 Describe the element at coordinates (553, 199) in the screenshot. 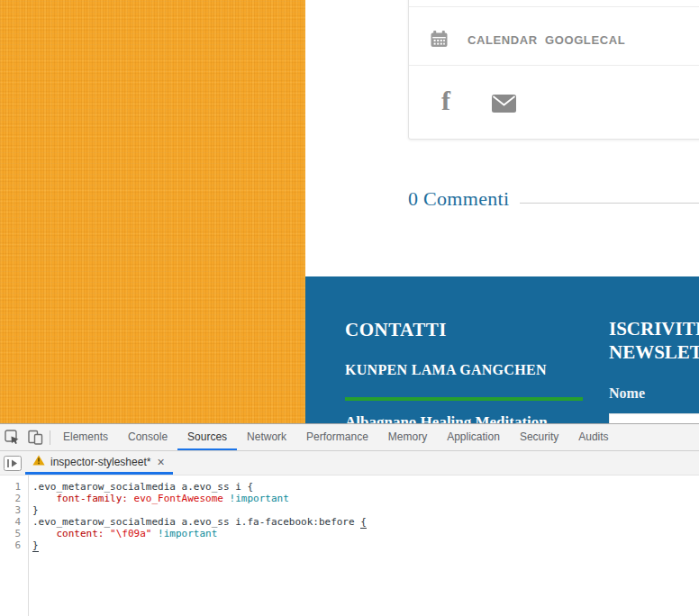

I see `comments-count-heading: 0 Commenti` at that location.